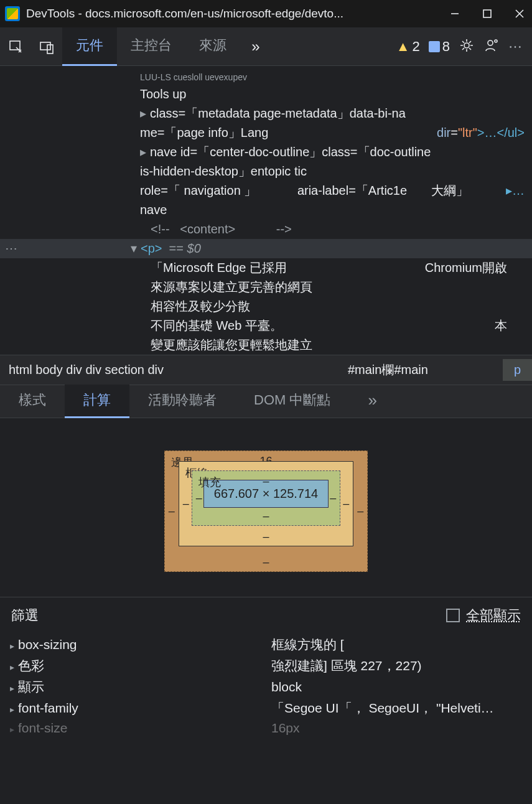 The height and width of the screenshot is (804, 532). What do you see at coordinates (266, 268) in the screenshot?
I see `dom-text: 「Microsoft Edge 已採用Chromium開啟` at bounding box center [266, 268].